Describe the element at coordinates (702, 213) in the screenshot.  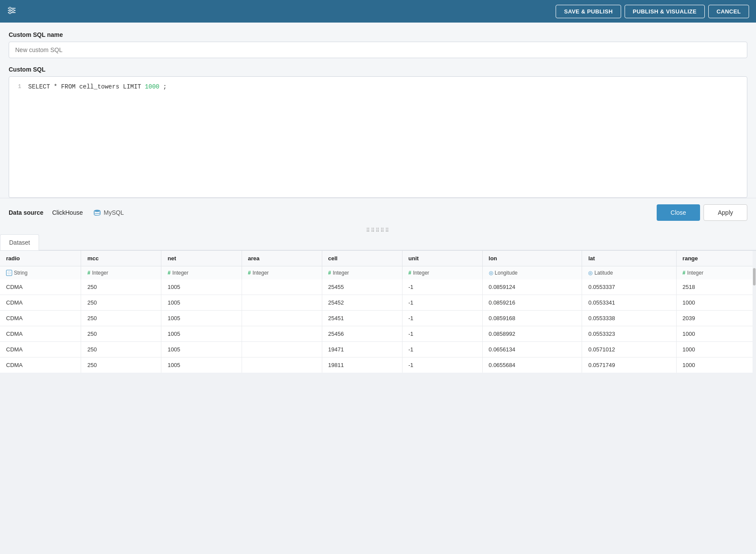
I see `action-buttons: Close Apply` at that location.